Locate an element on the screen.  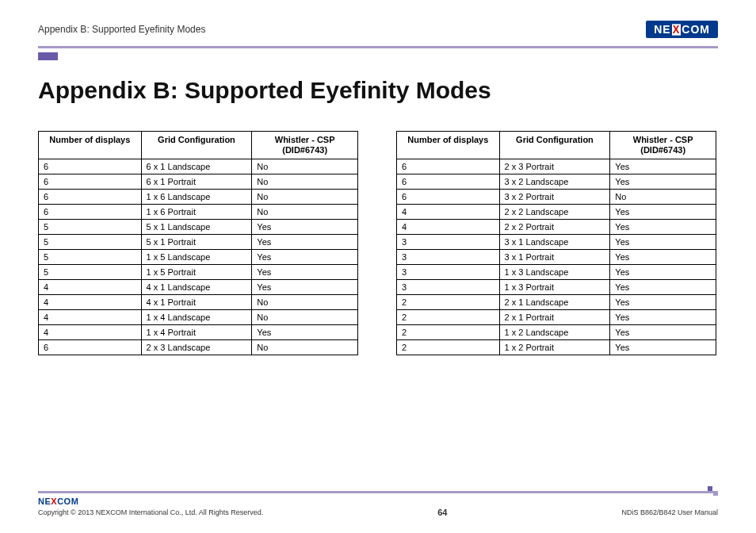
table-row: 41 x 4 PortraitYes is located at coordinates (198, 333).